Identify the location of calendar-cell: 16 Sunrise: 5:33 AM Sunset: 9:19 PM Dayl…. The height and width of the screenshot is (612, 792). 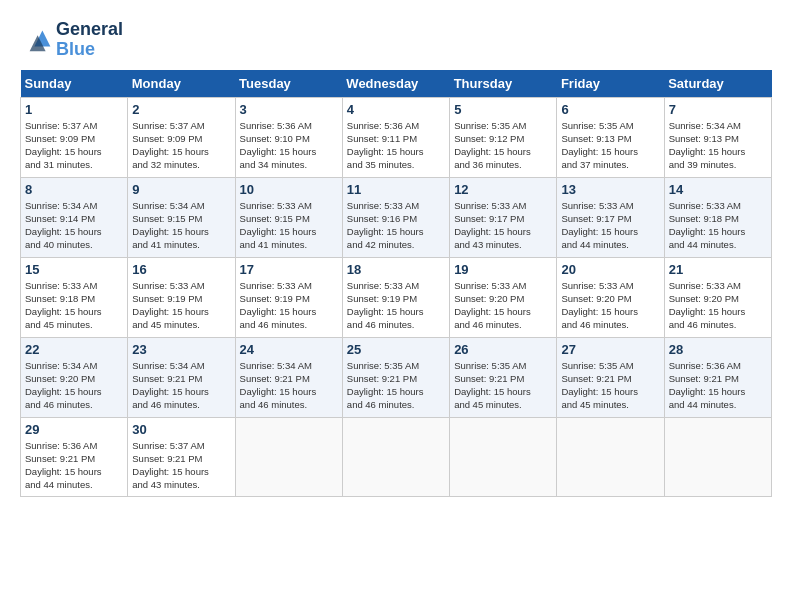
(182, 297).